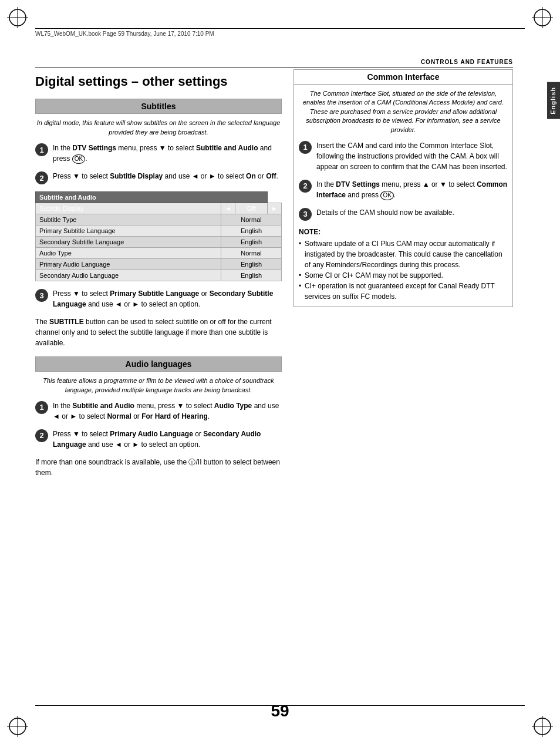 Image resolution: width=560 pixels, height=744 pixels. What do you see at coordinates (251, 209) in the screenshot?
I see `row-value: Off` at bounding box center [251, 209].